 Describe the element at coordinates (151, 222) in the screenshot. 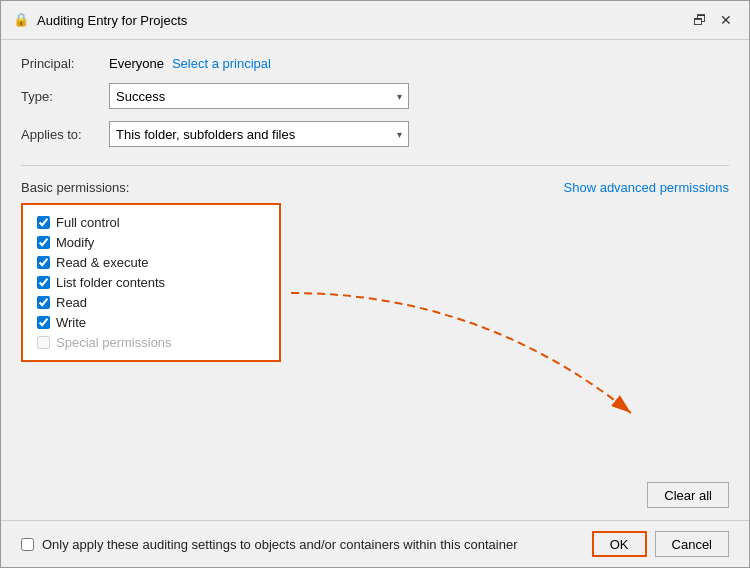

I see `checkbox-row: Full control` at that location.